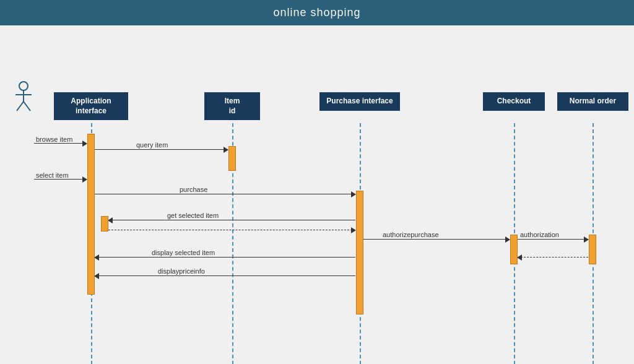 The image size is (634, 364). I want to click on label-displayprice: displaypriceinfo, so click(181, 271).